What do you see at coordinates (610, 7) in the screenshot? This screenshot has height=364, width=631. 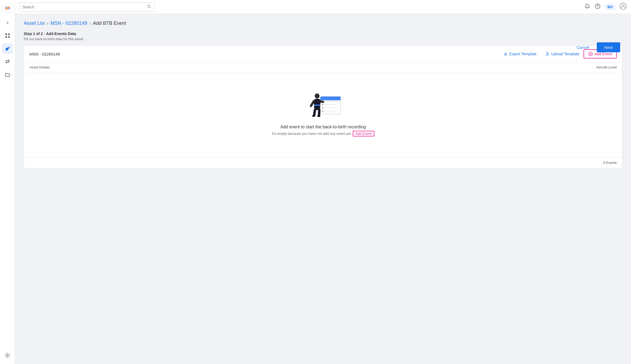 I see `user-badge: BA` at bounding box center [610, 7].